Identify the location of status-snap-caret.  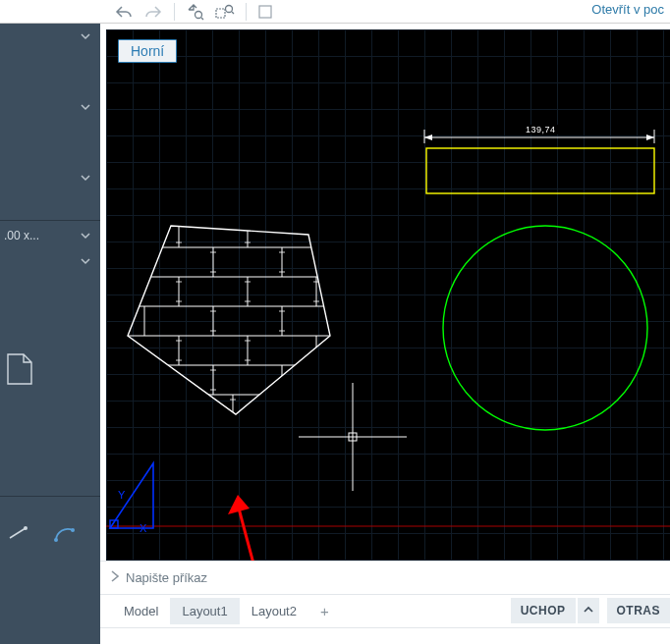
(588, 611).